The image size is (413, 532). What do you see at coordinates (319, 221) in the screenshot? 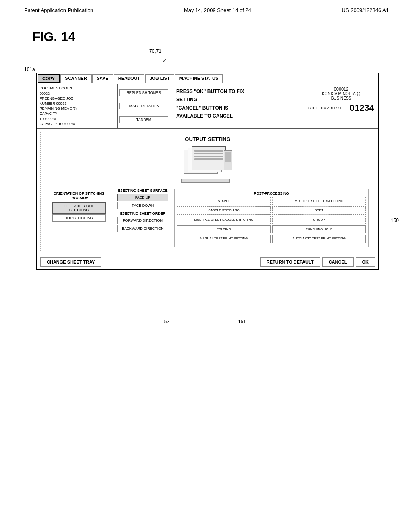
I see `post-right-col: MULTIPLE SHEET TRI-FOLDINGSORTGROUPPUNCH…` at bounding box center [319, 221].